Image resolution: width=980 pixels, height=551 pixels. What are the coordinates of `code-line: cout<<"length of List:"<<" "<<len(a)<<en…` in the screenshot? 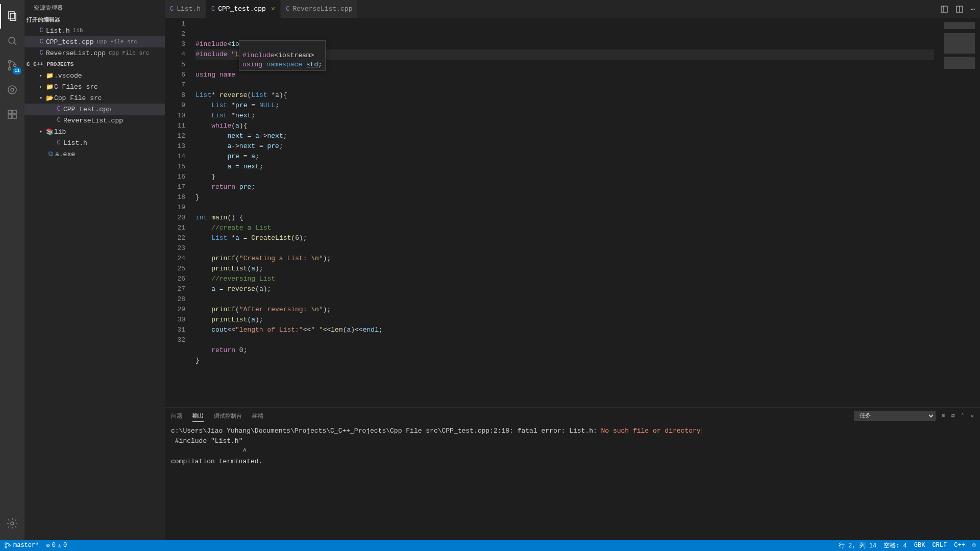 It's located at (565, 330).